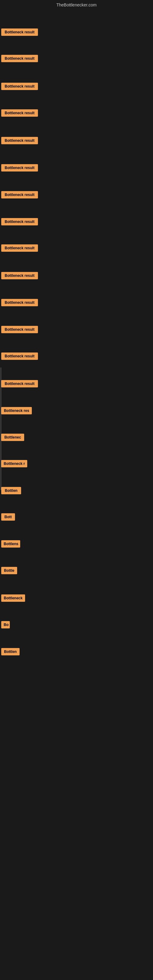 This screenshot has height=980, width=153. I want to click on bottleneck-result-button-22: Bottleneck, so click(13, 598).